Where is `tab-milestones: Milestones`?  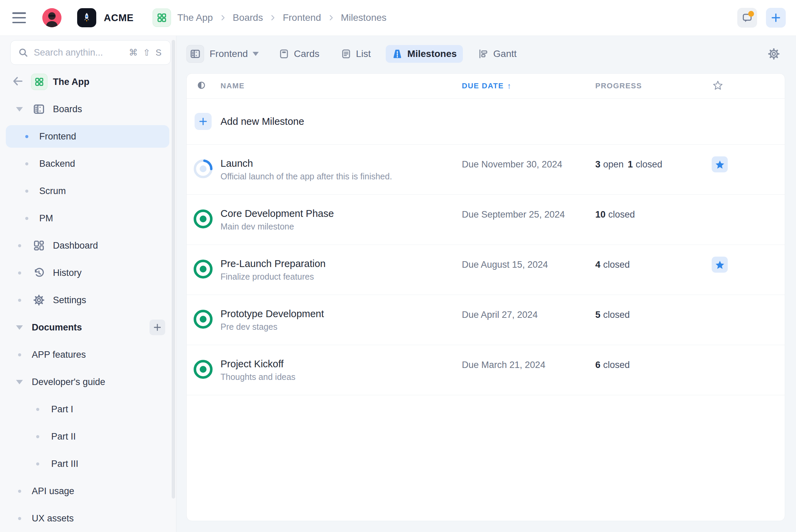
tab-milestones: Milestones is located at coordinates (424, 54).